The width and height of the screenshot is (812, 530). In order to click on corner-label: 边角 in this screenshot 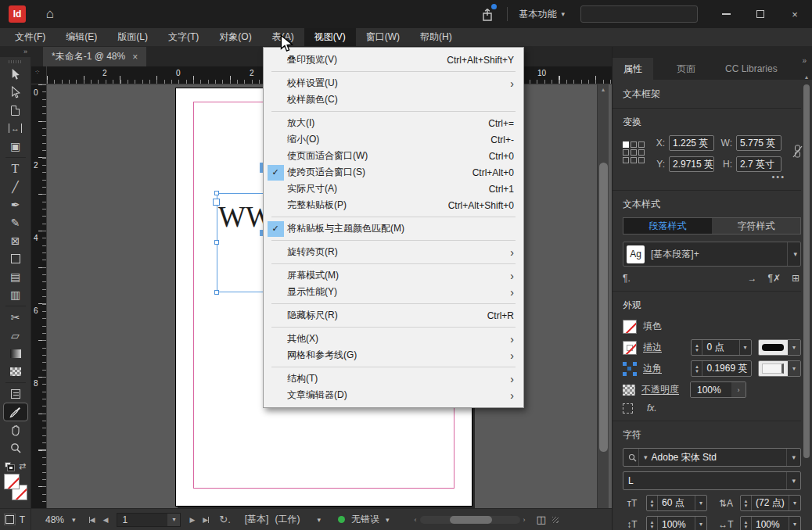, I will do `click(663, 369)`.